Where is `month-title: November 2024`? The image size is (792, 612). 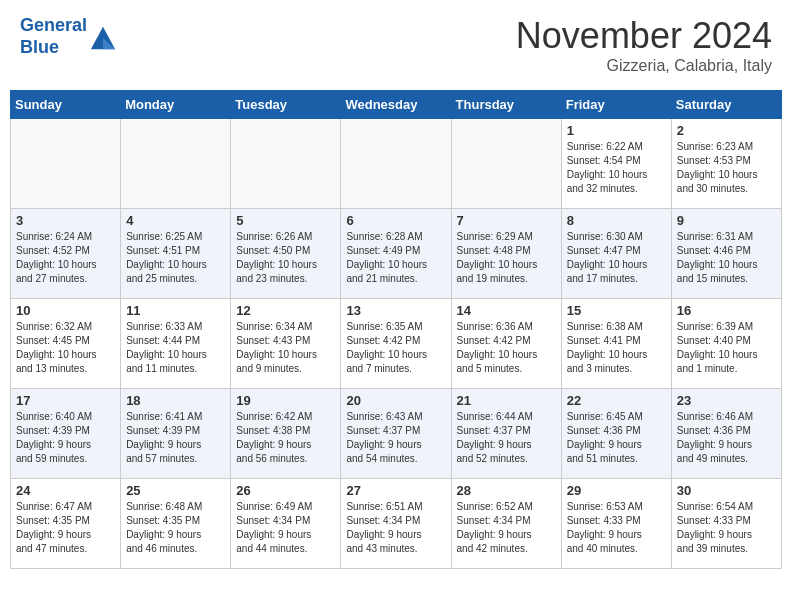
month-title: November 2024 is located at coordinates (644, 36).